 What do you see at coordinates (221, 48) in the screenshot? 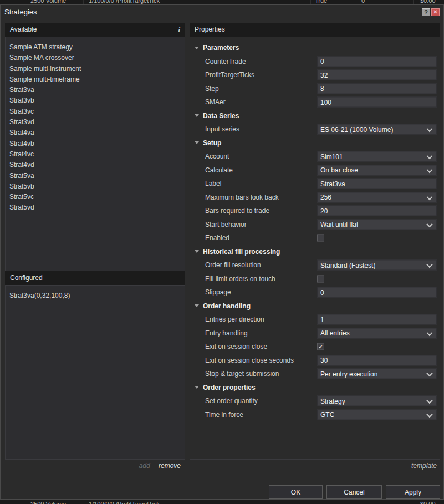
I see `section-title: Parameters` at bounding box center [221, 48].